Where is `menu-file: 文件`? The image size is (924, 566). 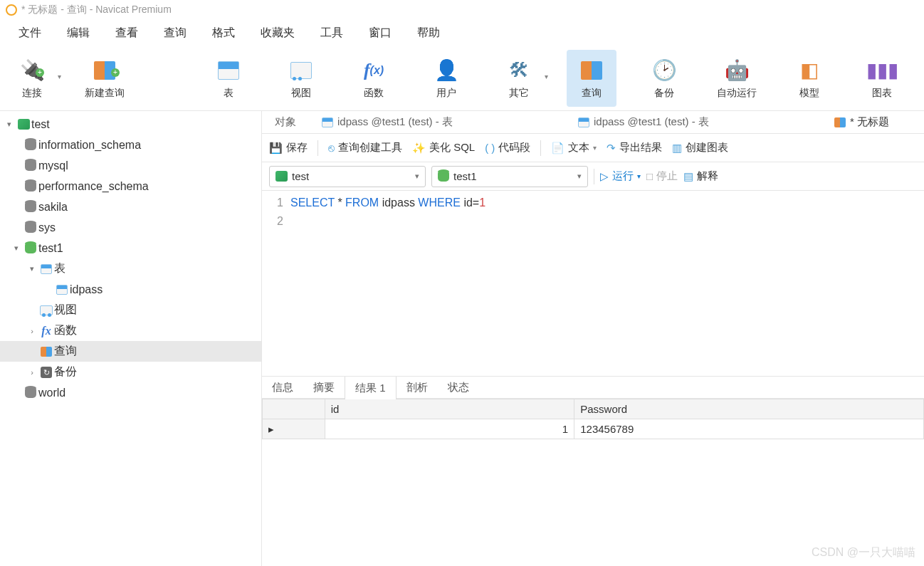 menu-file: 文件 is located at coordinates (30, 33).